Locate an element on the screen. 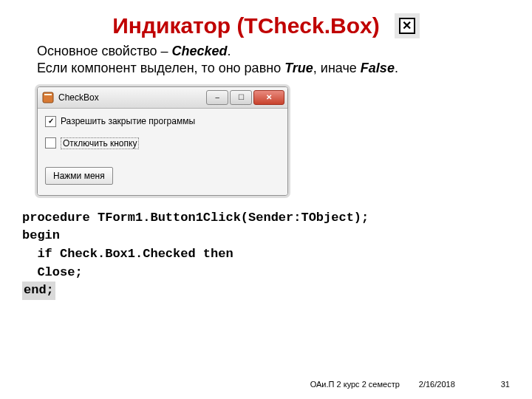 This screenshot has width=532, height=399. checkbox-1-label: Разрешить закрытие программы is located at coordinates (128, 121).